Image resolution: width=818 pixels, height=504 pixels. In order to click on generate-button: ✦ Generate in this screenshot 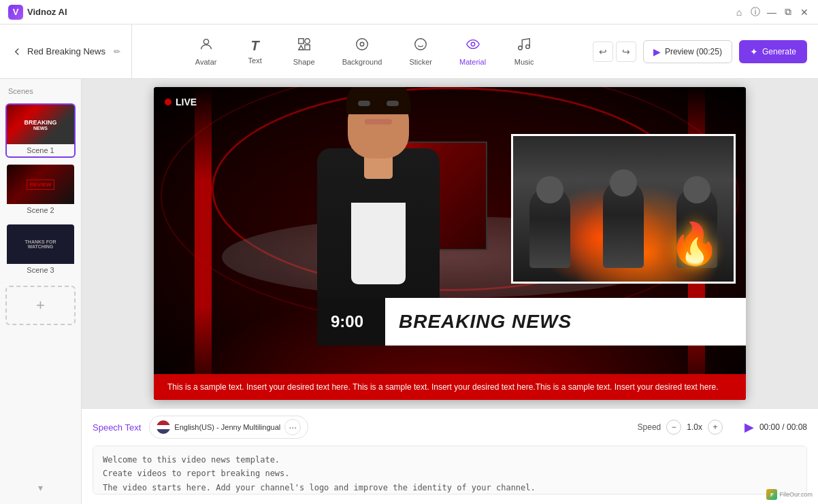, I will do `click(773, 52)`.